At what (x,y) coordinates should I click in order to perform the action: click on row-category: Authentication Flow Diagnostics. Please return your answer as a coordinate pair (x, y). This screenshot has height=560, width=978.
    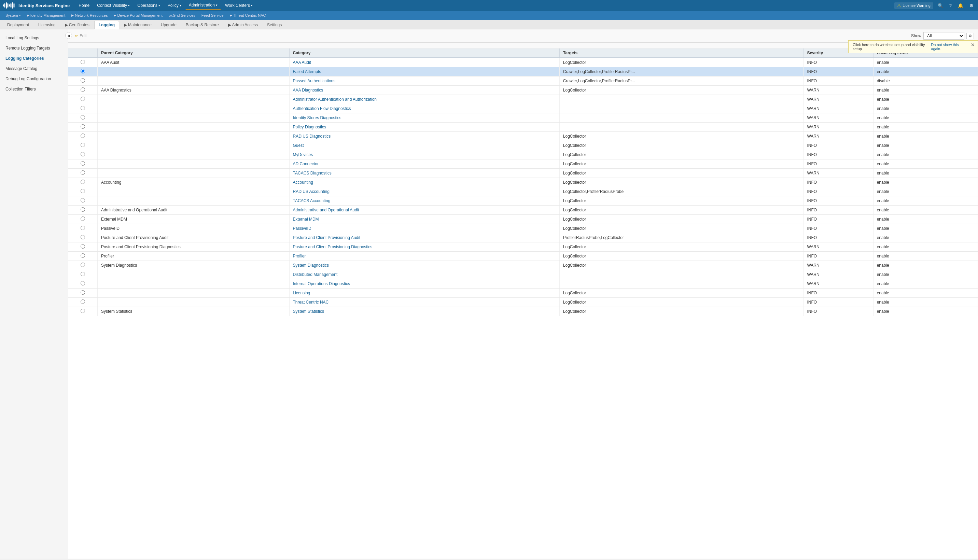
    Looking at the image, I should click on (424, 109).